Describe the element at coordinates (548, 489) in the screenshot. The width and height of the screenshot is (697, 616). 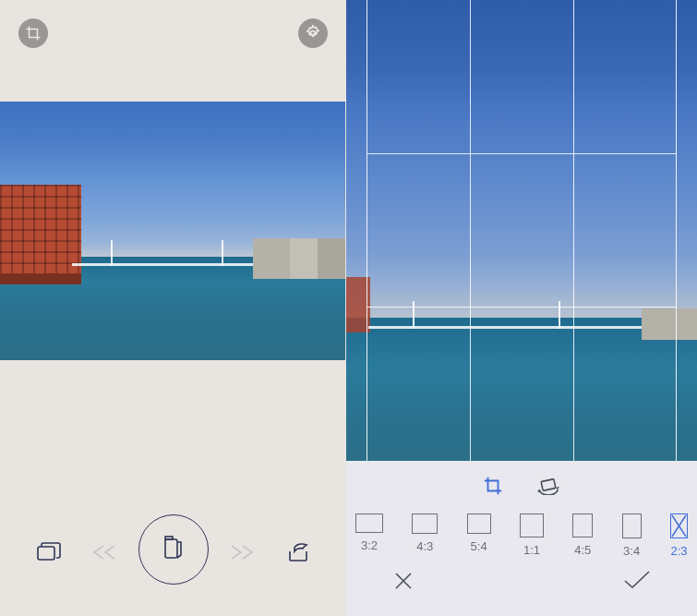
I see `rotate-icon` at that location.